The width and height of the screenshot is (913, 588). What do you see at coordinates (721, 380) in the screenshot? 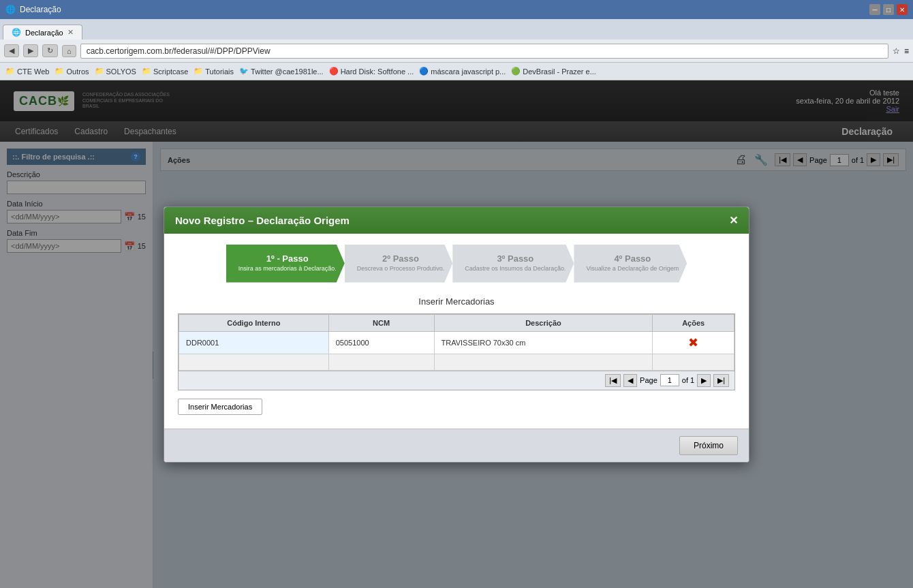
I see `tbl-last-button: ▶|` at bounding box center [721, 380].